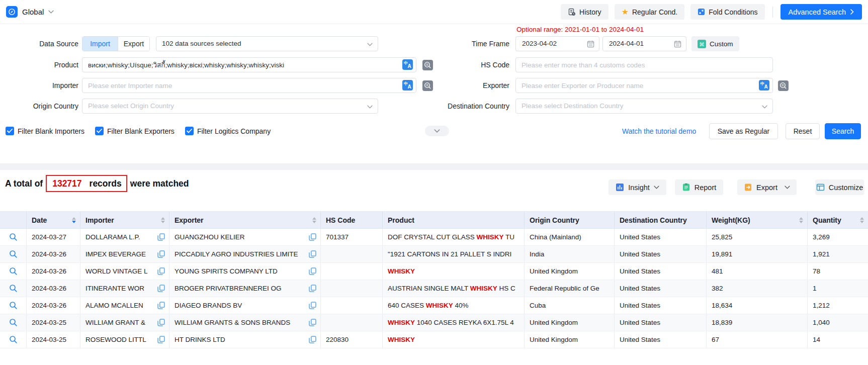 Image resolution: width=868 pixels, height=365 pixels. Describe the element at coordinates (644, 85) in the screenshot. I see `exporter-input` at that location.